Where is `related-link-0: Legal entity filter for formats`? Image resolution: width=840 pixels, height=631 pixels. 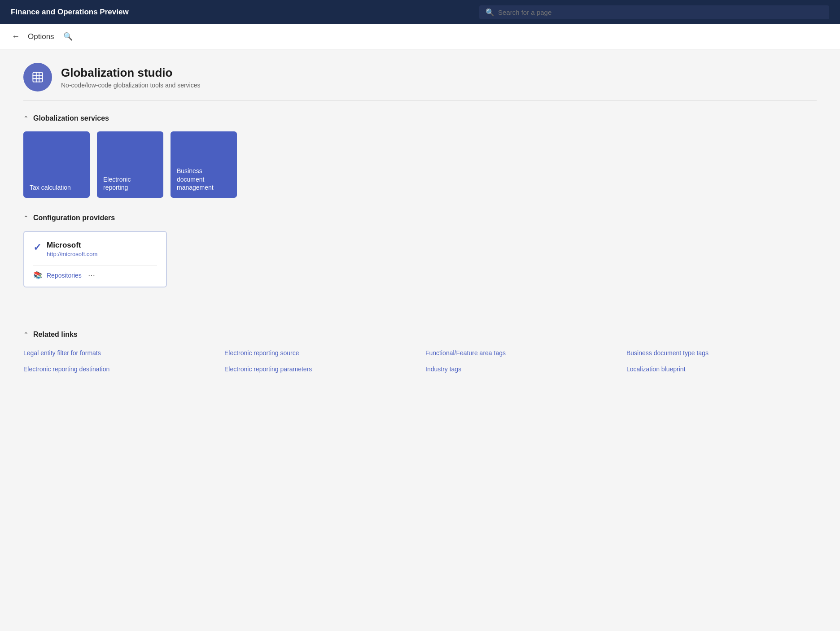
related-link-0: Legal entity filter for formats is located at coordinates (118, 353).